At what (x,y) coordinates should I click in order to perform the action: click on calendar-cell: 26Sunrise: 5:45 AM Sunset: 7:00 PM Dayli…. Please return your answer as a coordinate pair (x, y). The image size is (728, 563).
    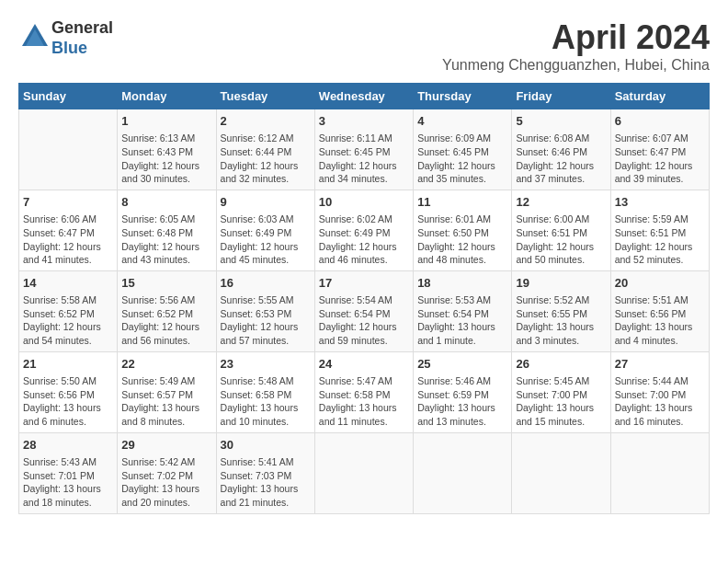
    Looking at the image, I should click on (561, 392).